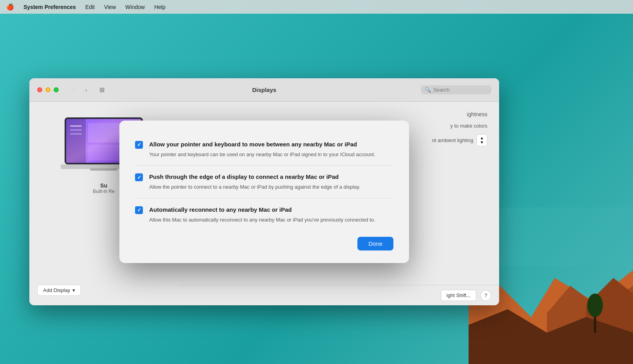 This screenshot has height=364, width=633. Describe the element at coordinates (271, 187) in the screenshot. I see `modal-item-2-desc: Allow the pointer to connect to a nearby…` at that location.